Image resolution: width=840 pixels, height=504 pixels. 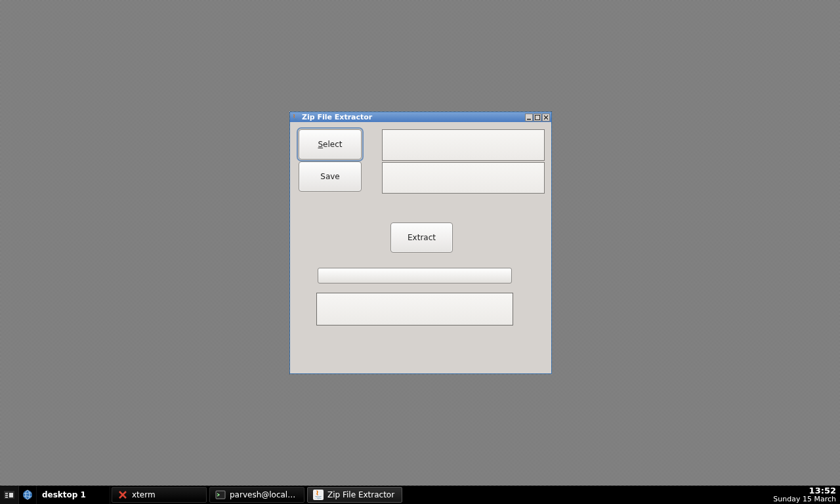 I want to click on status-field, so click(x=415, y=309).